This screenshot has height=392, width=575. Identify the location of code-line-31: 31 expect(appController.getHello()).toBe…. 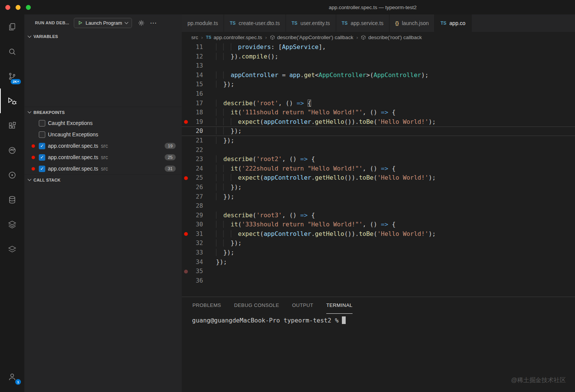
(378, 234).